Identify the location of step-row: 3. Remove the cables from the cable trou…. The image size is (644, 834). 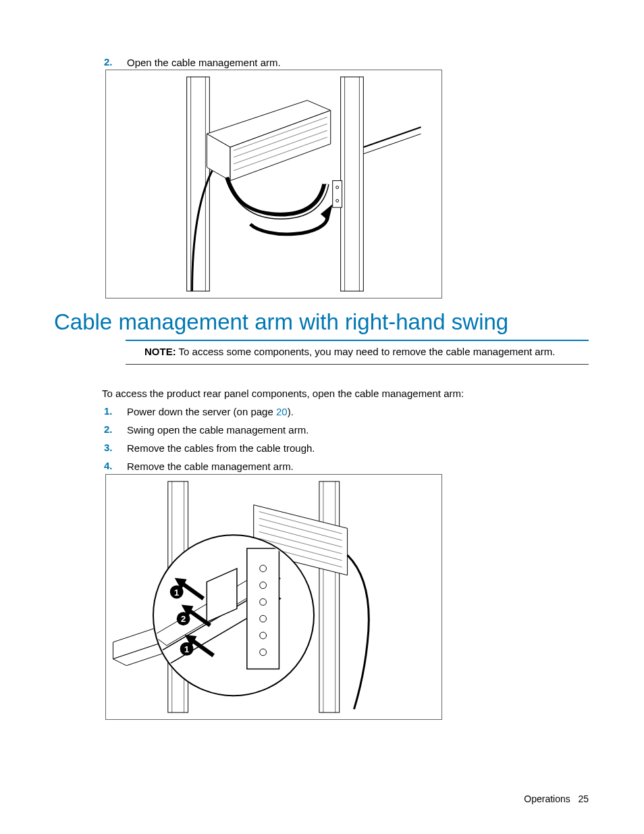
(209, 448).